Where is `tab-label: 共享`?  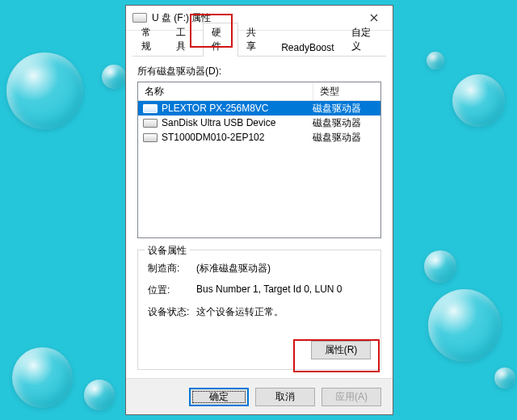 tab-label: 共享 is located at coordinates (251, 39).